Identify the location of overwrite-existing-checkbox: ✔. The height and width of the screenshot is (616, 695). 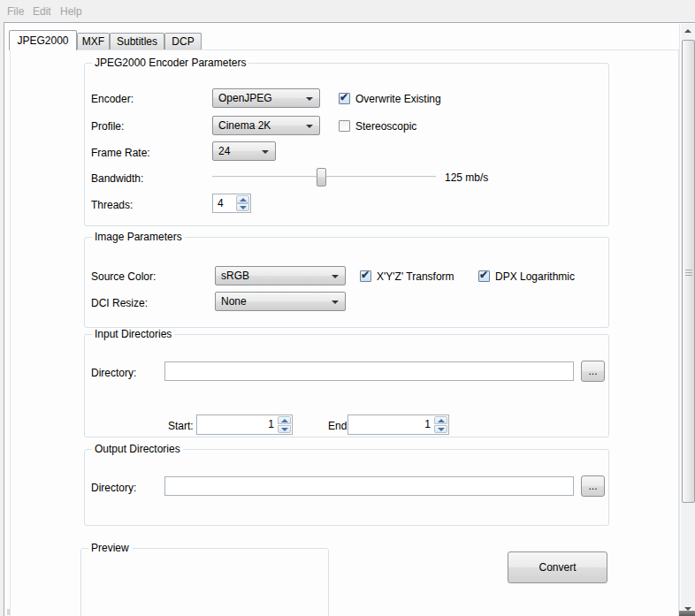
(345, 99).